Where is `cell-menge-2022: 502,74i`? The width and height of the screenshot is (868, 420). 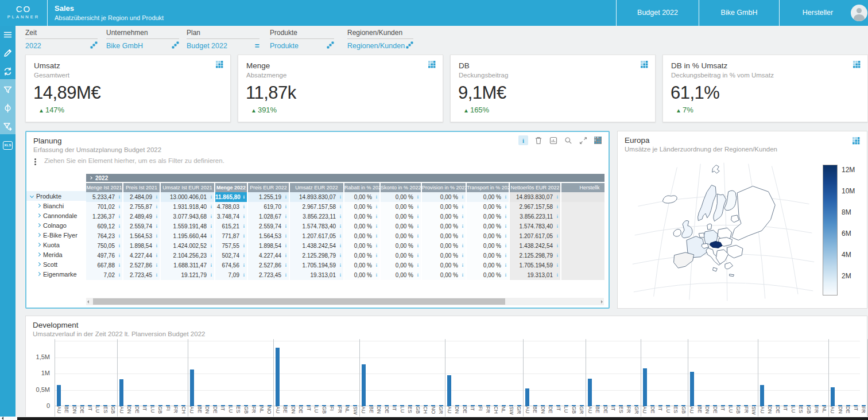 cell-menge-2022: 502,74i is located at coordinates (231, 256).